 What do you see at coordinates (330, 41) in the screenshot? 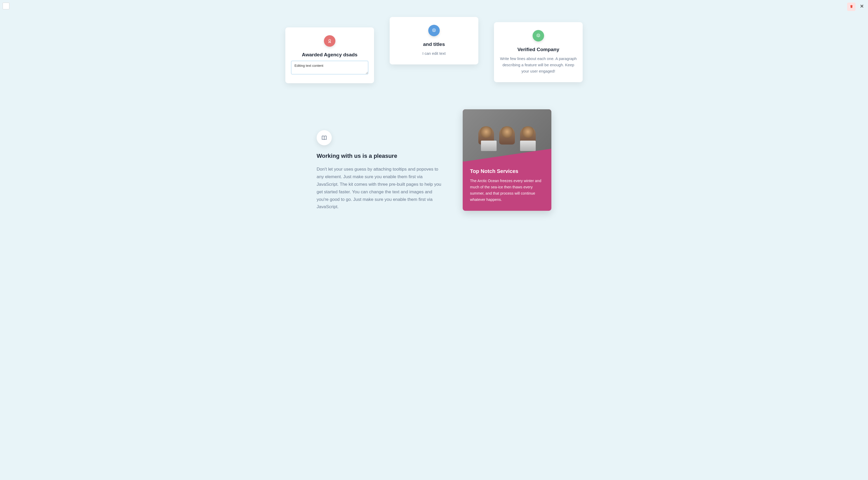
I see `award-icon` at bounding box center [330, 41].